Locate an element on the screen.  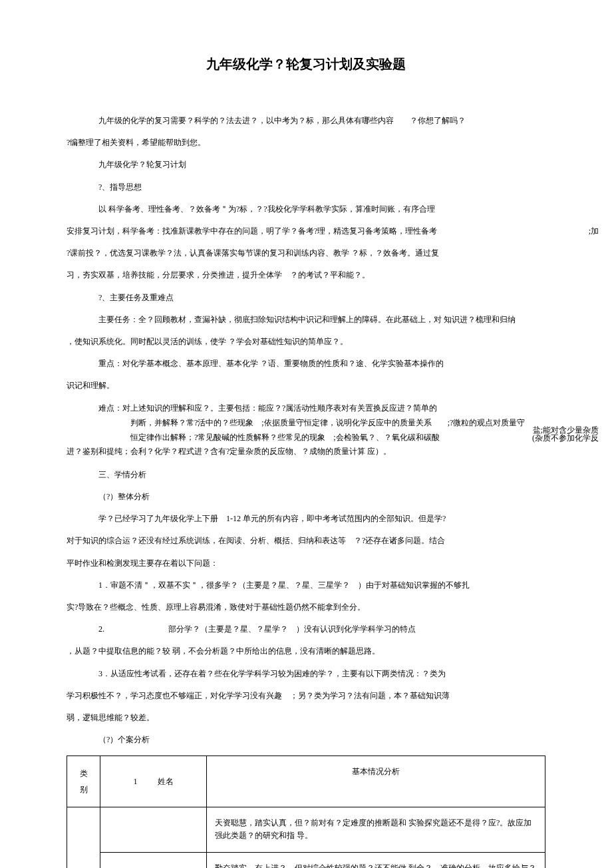
th-category-a: 类 is located at coordinates (84, 773).